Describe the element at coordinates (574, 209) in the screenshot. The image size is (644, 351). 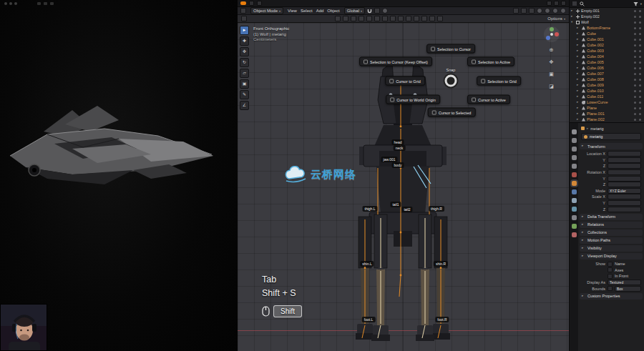
I see `properties-tab-physics` at that location.